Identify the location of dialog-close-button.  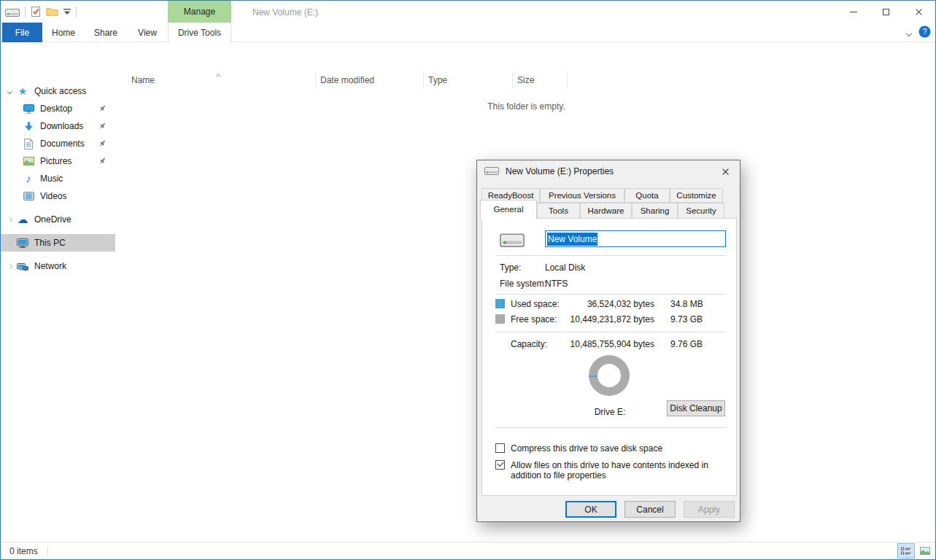
(725, 171).